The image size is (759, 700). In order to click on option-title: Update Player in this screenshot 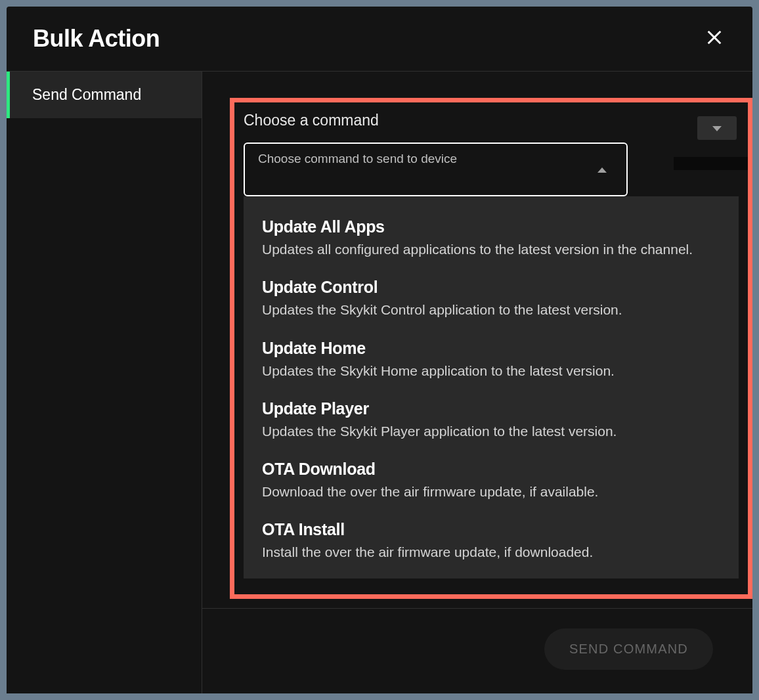, I will do `click(491, 408)`.